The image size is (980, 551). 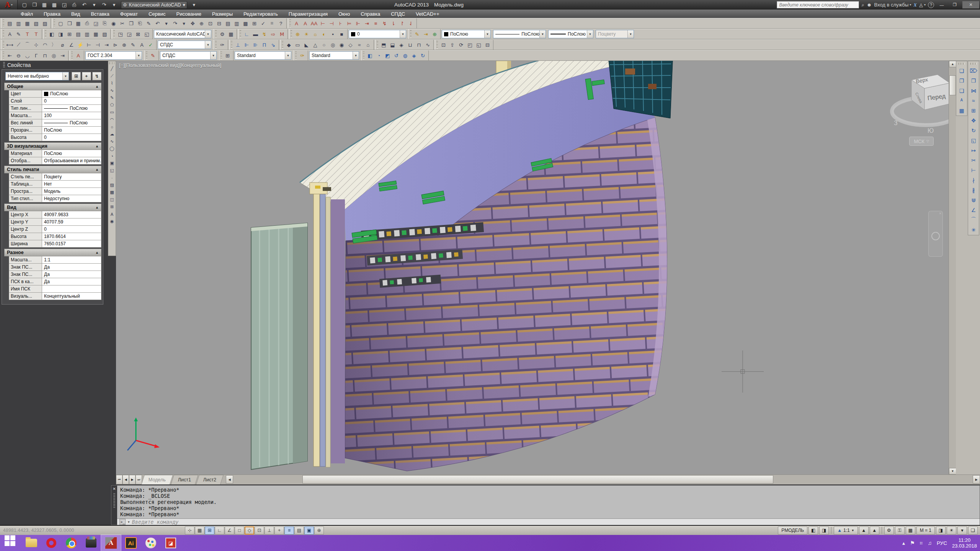 I want to click on status-menu-icon: ▾, so click(x=962, y=530).